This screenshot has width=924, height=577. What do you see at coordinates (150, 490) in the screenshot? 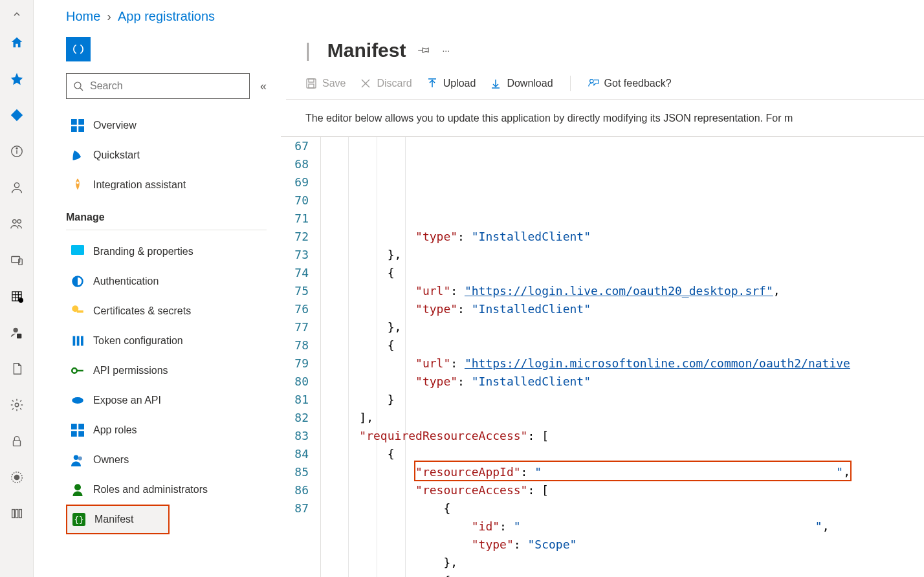
I see `sidebar-item-label: Roles and administrators` at bounding box center [150, 490].